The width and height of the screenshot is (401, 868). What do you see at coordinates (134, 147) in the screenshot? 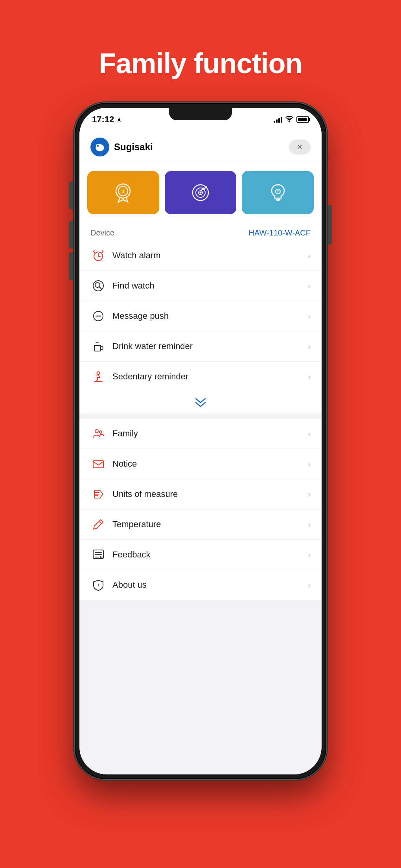
I see `app-name: Sugisaki` at bounding box center [134, 147].